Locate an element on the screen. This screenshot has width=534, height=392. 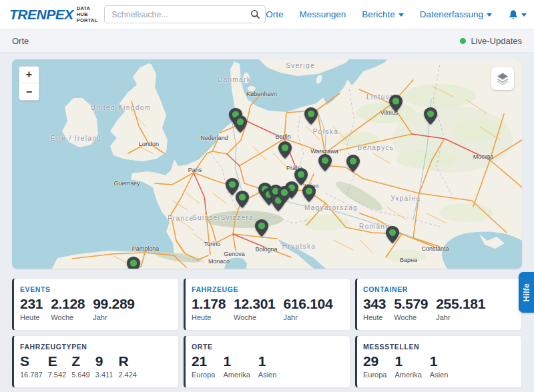
stat-metric: E7.542 is located at coordinates (57, 366).